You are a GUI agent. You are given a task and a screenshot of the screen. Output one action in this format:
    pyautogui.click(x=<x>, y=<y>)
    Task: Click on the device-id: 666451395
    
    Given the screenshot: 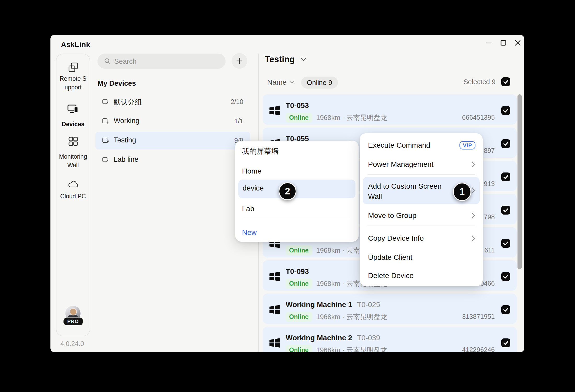 What is the action you would take?
    pyautogui.click(x=478, y=118)
    